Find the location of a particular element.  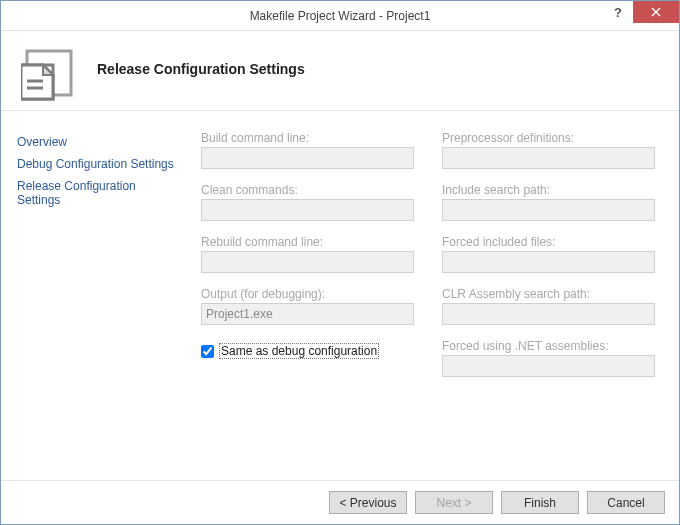

close-icon is located at coordinates (656, 12).